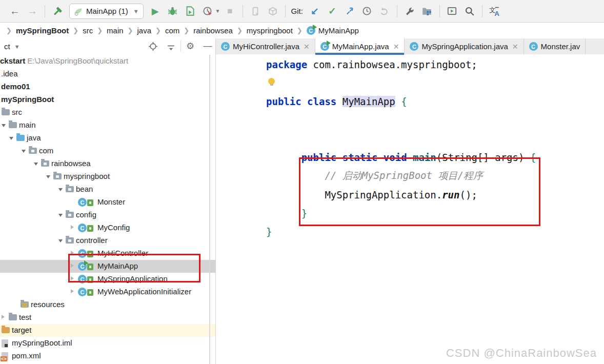  Describe the element at coordinates (230, 11) in the screenshot. I see `stop-icon: ■` at that location.